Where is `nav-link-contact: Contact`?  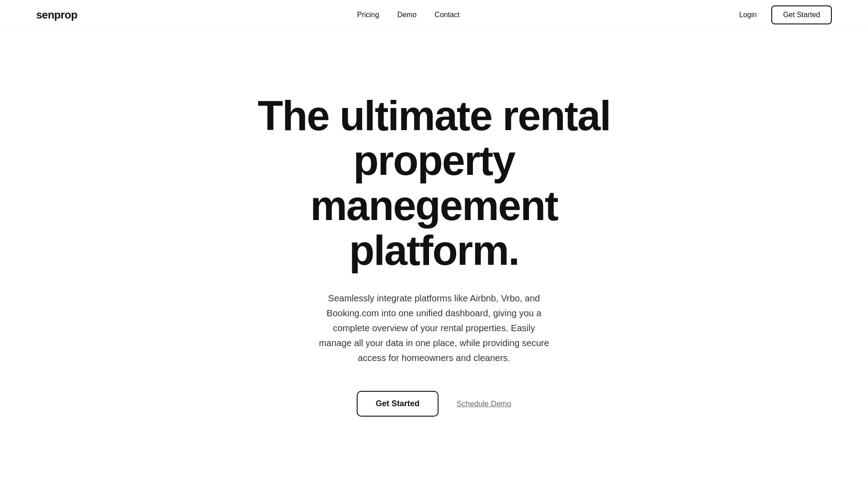 nav-link-contact: Contact is located at coordinates (447, 14).